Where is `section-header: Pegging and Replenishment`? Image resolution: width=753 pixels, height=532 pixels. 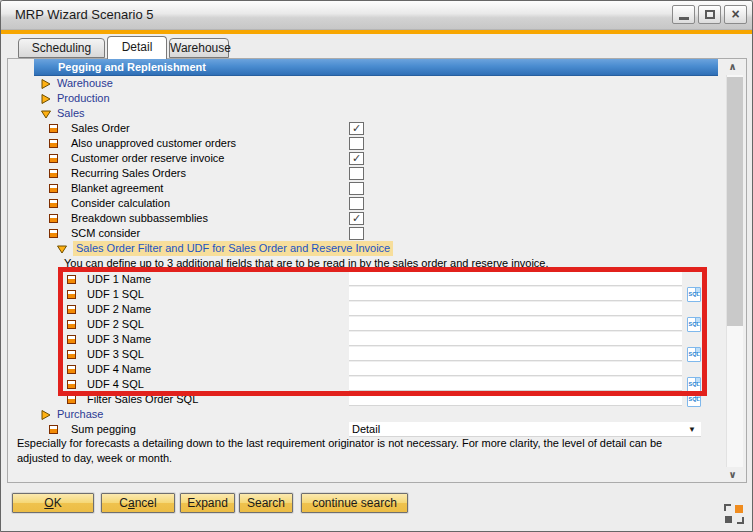
section-header: Pegging and Replenishment is located at coordinates (376, 68).